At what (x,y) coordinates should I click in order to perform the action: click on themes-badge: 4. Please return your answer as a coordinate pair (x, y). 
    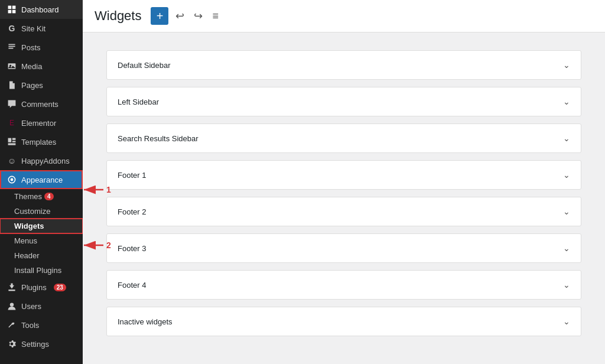
    Looking at the image, I should click on (49, 196).